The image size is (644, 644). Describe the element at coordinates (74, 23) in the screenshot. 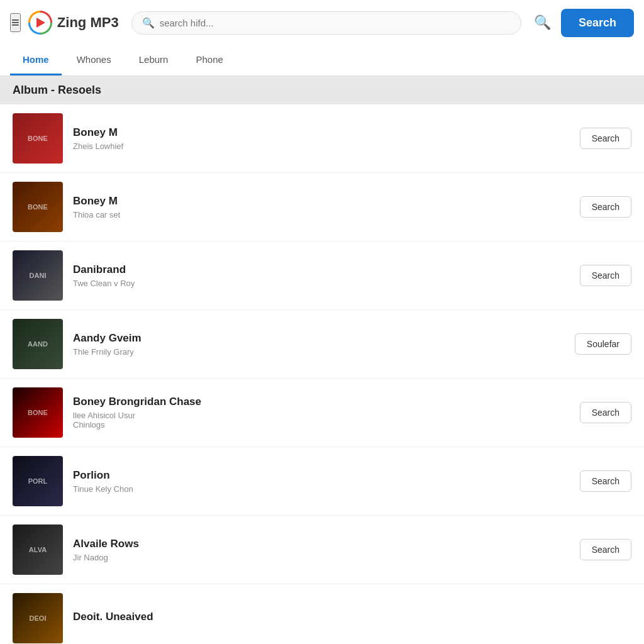

I see `logo: Zing MP3` at that location.